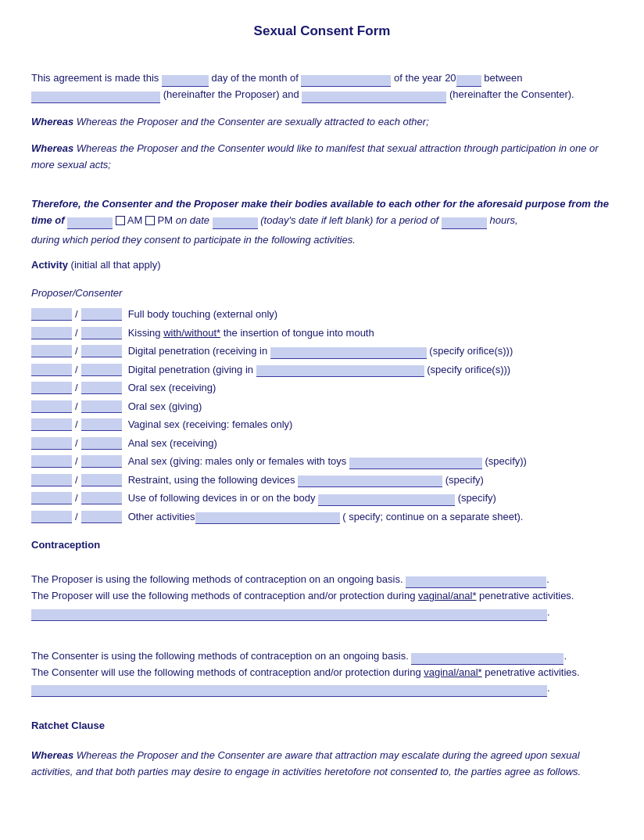  I want to click on ratchet-title: Ratchet Clause, so click(322, 726).